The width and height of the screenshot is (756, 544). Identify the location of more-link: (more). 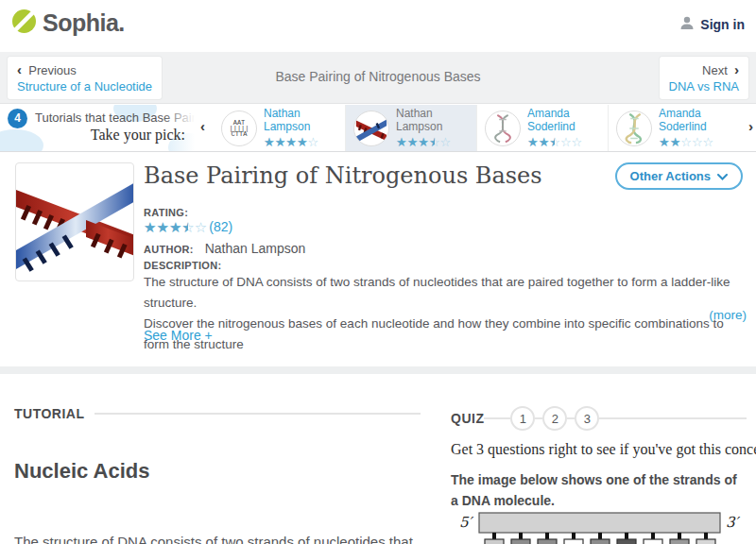
(445, 315).